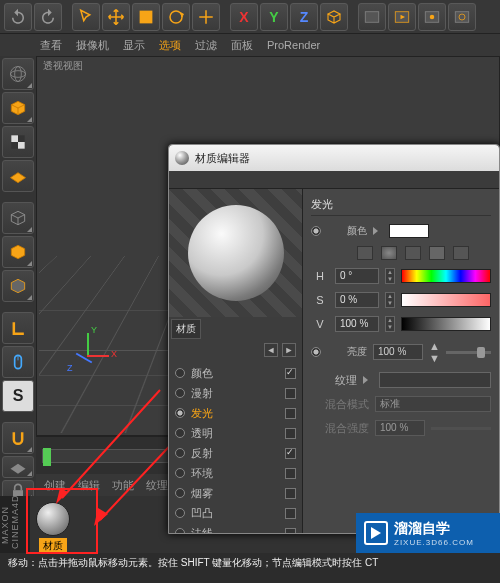 This screenshot has width=500, height=583. What do you see at coordinates (236, 513) in the screenshot?
I see `channel-凹凸: 凹凸` at bounding box center [236, 513].